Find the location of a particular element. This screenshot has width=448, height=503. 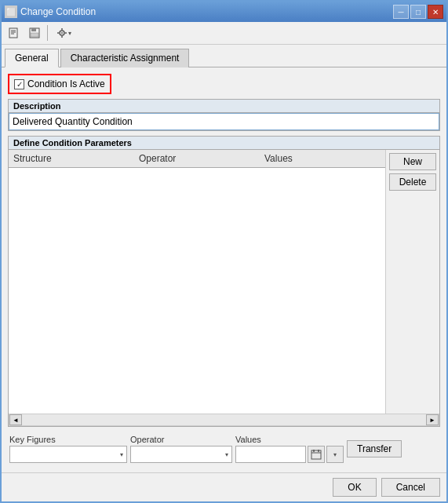

col-structure: Structure is located at coordinates (71, 159).